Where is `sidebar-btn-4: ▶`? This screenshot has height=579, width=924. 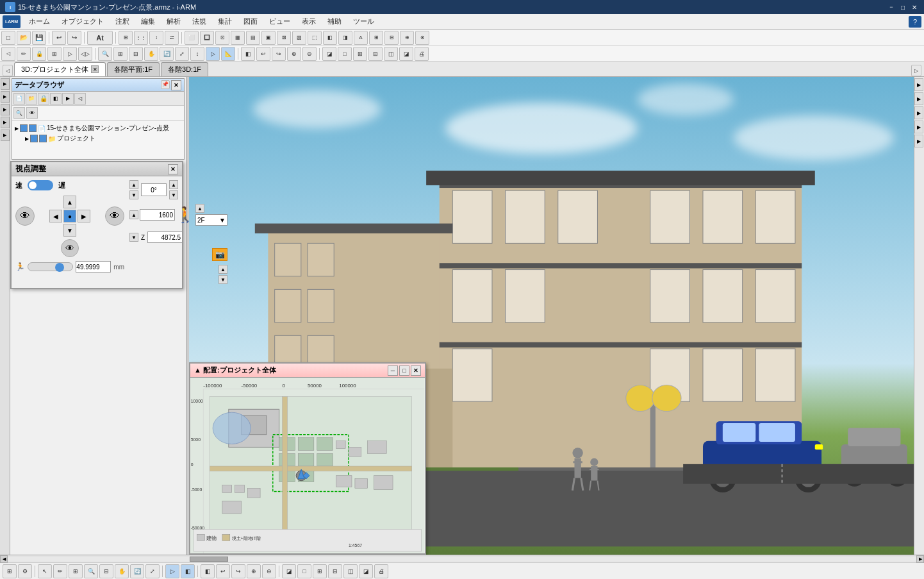 sidebar-btn-4: ▶ is located at coordinates (5, 122).